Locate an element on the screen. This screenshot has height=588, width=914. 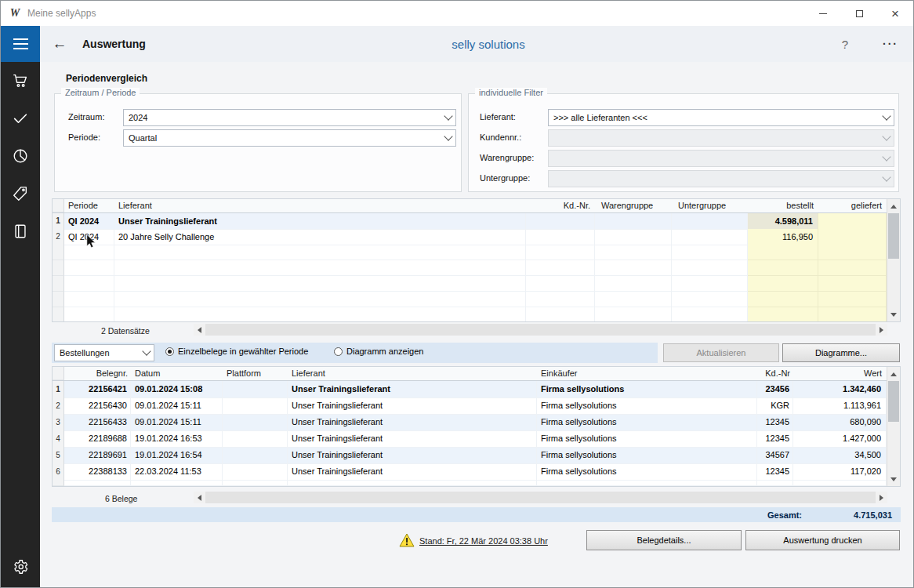
period-table-vscrollbar is located at coordinates (894, 260).